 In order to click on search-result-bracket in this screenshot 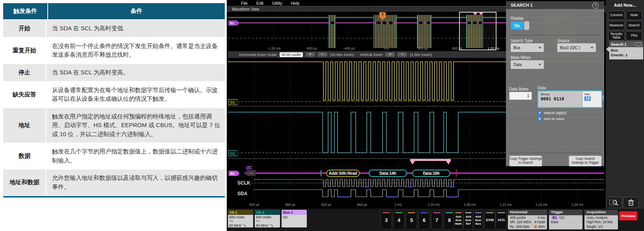, I will do `click(431, 160)`.